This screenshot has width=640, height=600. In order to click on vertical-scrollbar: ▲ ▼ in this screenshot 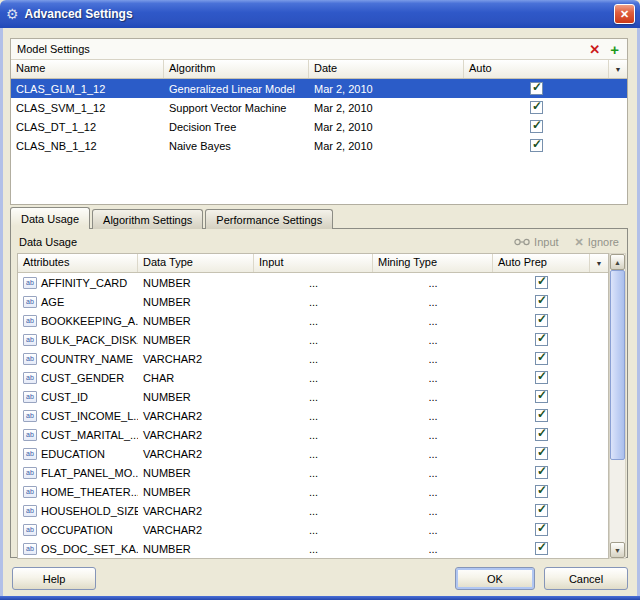, I will do `click(618, 406)`.